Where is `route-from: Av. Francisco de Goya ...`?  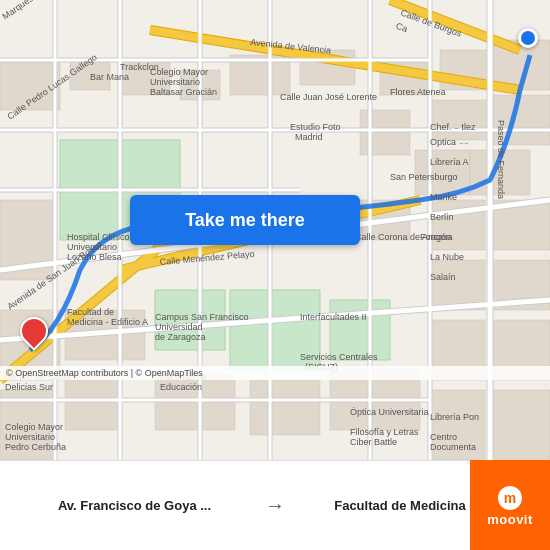 route-from: Av. Francisco de Goya ... is located at coordinates (134, 506).